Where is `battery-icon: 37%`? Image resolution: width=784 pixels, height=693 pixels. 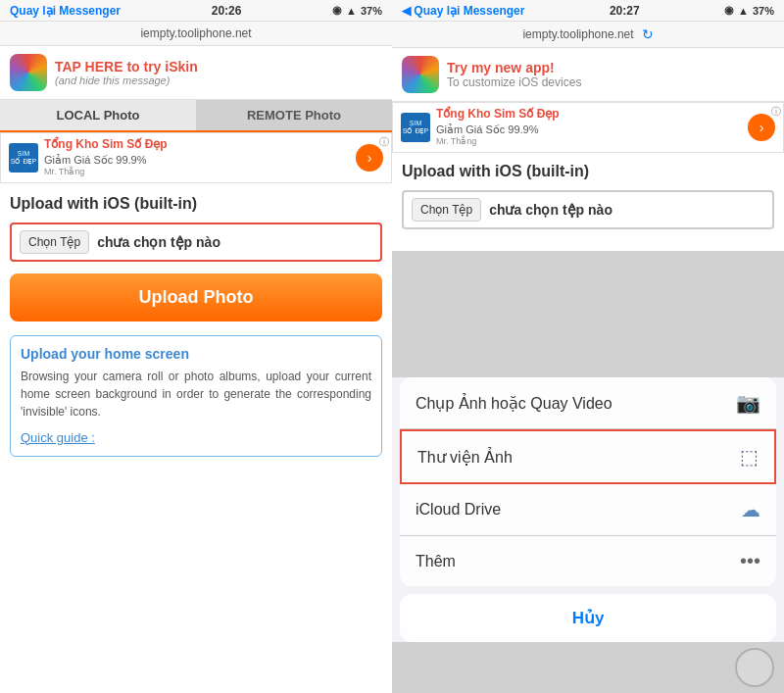 battery-icon: 37% is located at coordinates (371, 11).